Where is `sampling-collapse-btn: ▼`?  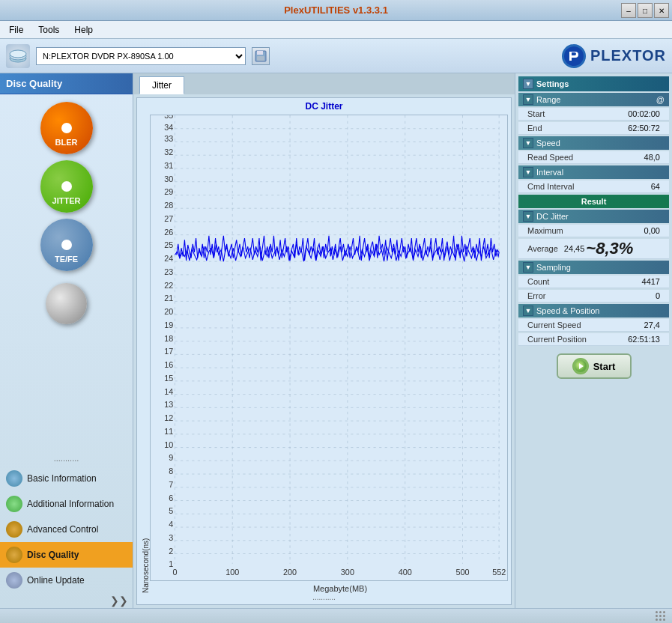
sampling-collapse-btn: ▼ is located at coordinates (528, 267).